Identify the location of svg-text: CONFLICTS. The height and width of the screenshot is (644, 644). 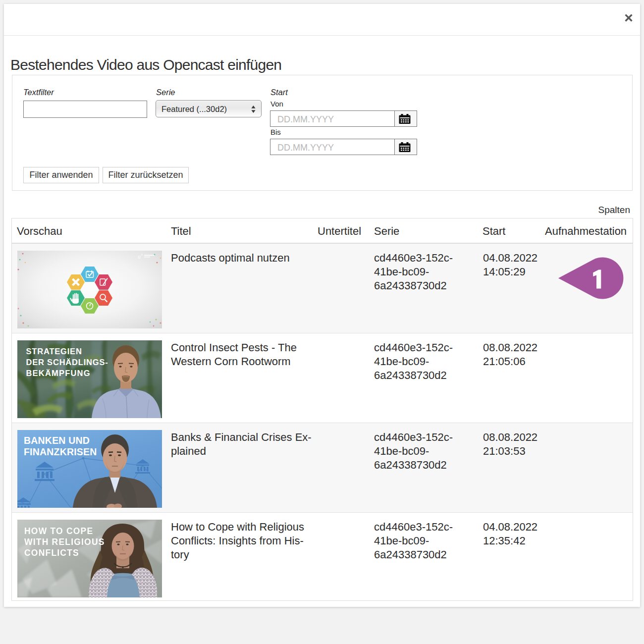
(52, 553).